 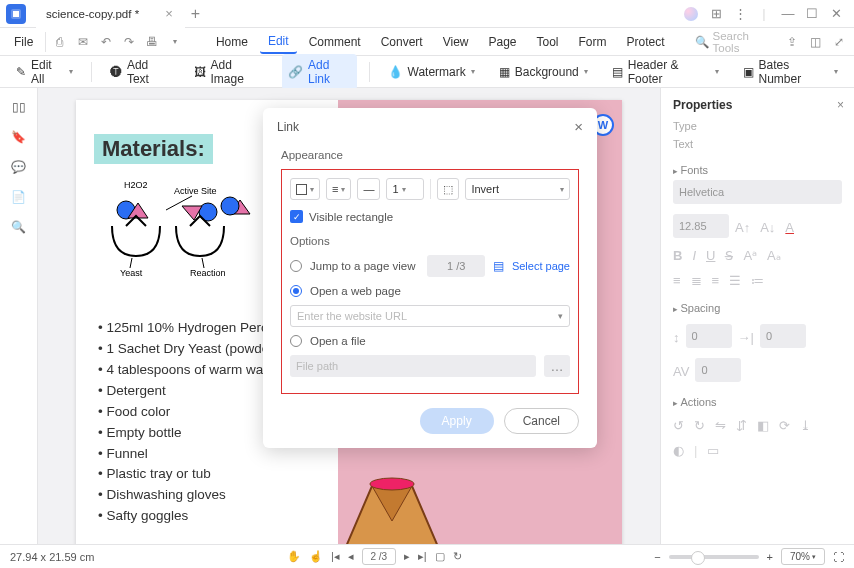 I want to click on browse-file-button: …, so click(x=557, y=366).